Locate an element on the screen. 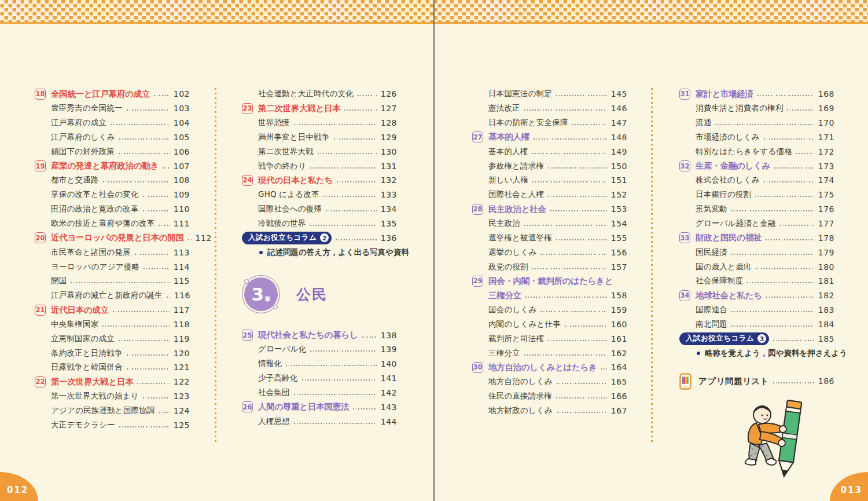  page-number: 159 is located at coordinates (619, 310).